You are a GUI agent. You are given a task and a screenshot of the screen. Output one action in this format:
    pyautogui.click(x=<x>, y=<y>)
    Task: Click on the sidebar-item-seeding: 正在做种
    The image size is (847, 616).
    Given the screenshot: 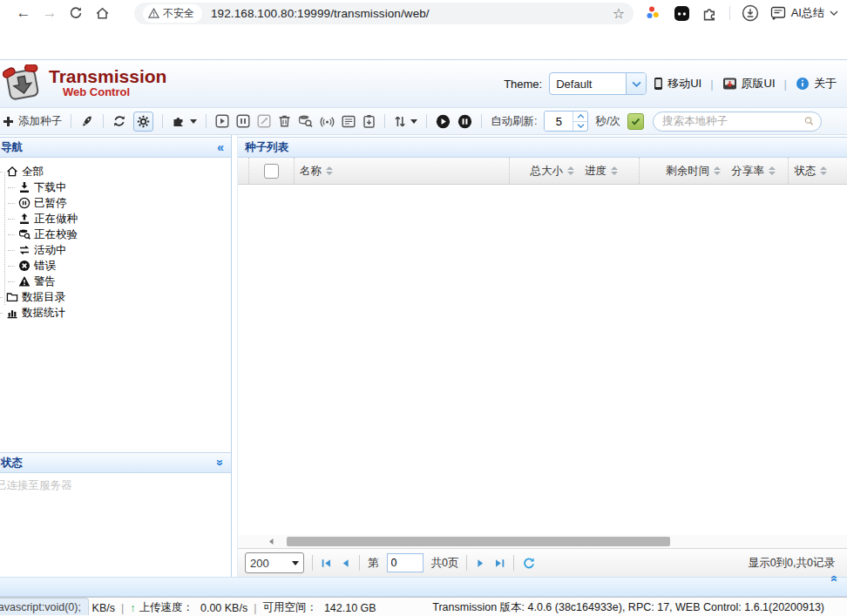 What is the action you would take?
    pyautogui.click(x=115, y=219)
    